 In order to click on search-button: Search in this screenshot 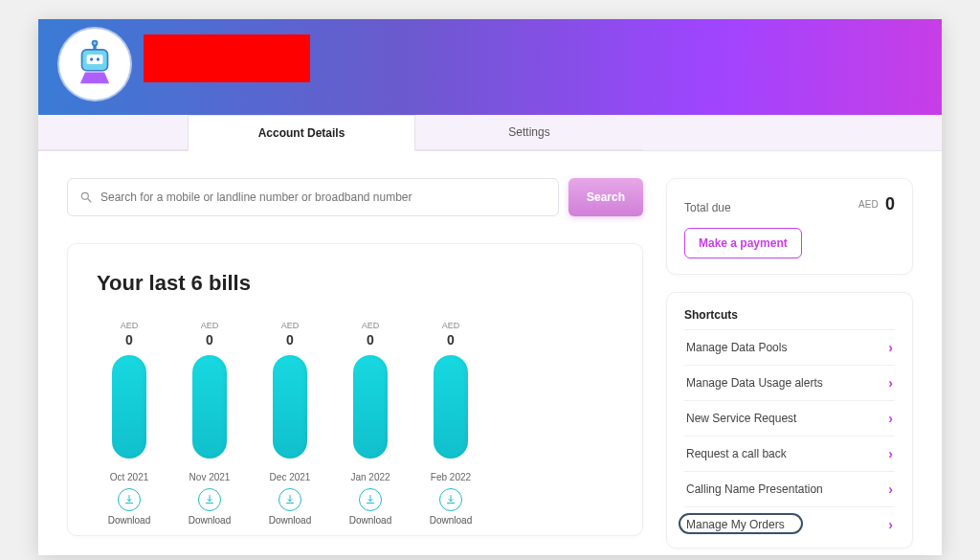, I will do `click(606, 197)`.